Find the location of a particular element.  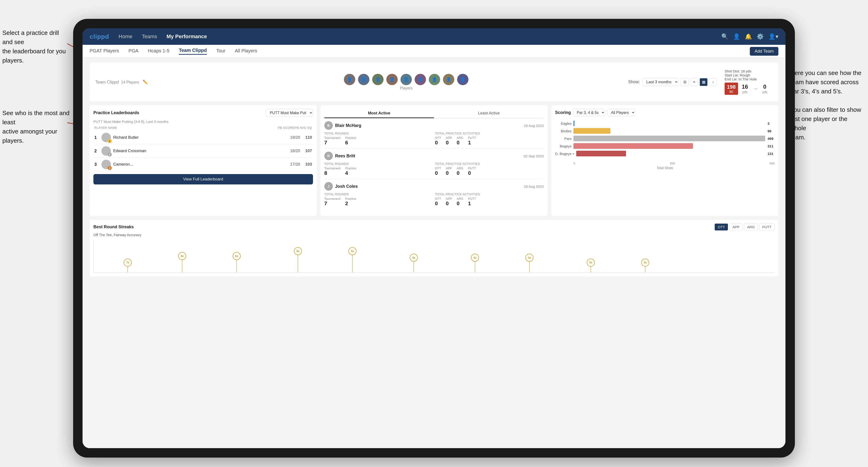

chart-row-birdies: Birdies 96 is located at coordinates (665, 131).